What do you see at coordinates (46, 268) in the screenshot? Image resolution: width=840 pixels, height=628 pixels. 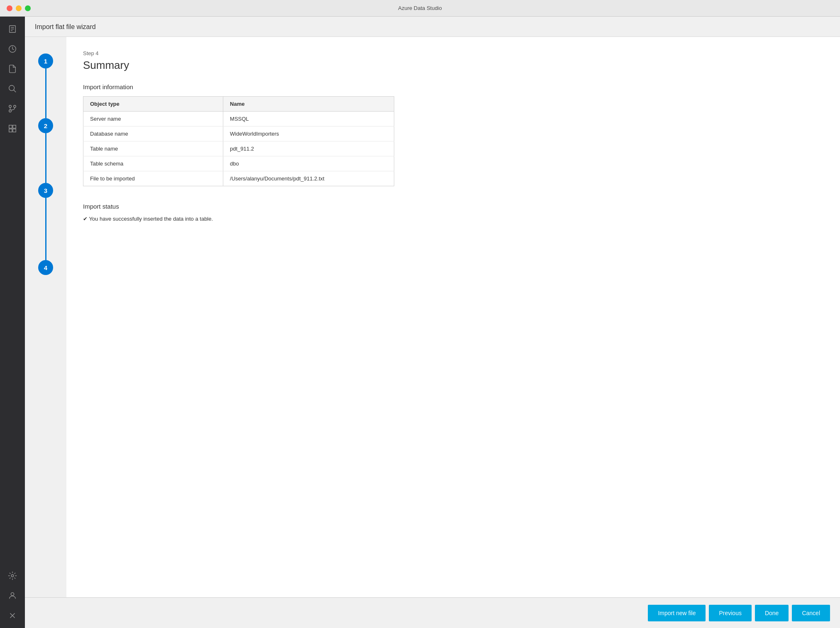 I see `step-4: 4` at bounding box center [46, 268].